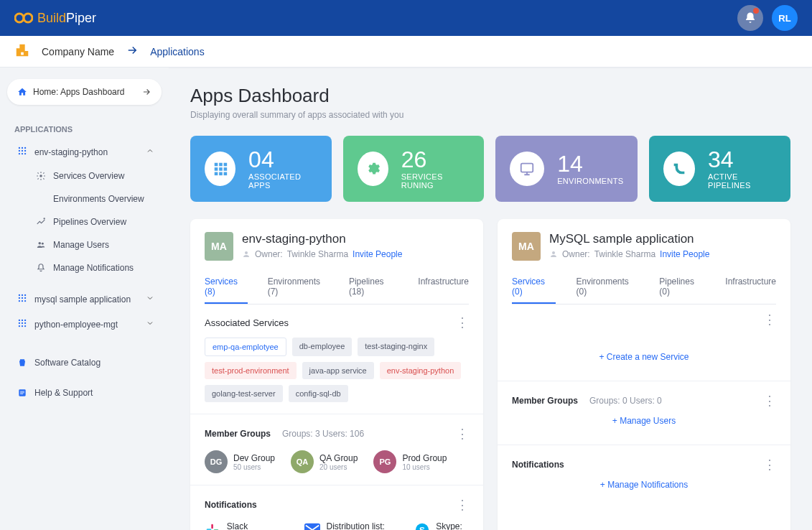 This screenshot has width=812, height=530. Describe the element at coordinates (243, 526) in the screenshot. I see `notif-slack: Slack Channel:#buildpiper-app` at that location.